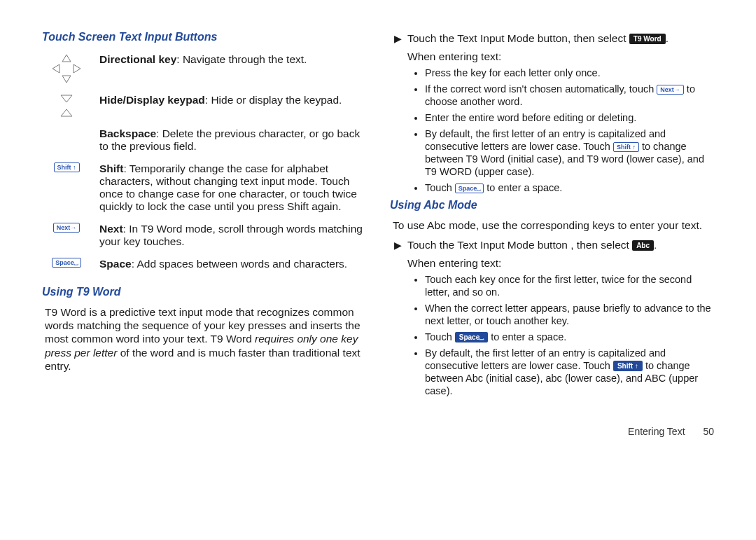 This screenshot has width=756, height=540. I want to click on t9-bullet-4: By default, the first letter of an entry…, so click(570, 153).